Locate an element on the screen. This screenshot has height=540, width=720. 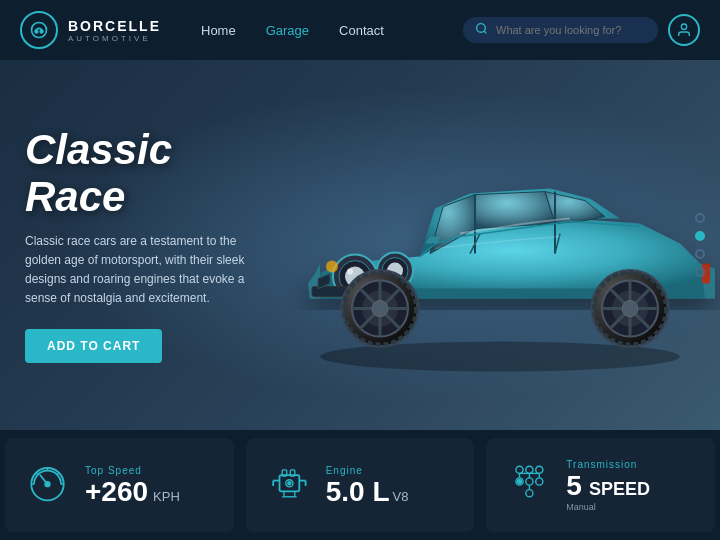
transmission-label: Transmission is located at coordinates (608, 464).